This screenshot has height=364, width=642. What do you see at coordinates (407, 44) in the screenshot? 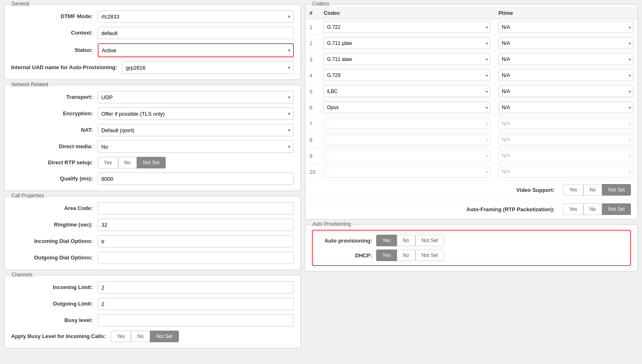
I see `codec-select-cell-2: G.711 µlaw` at bounding box center [407, 44].